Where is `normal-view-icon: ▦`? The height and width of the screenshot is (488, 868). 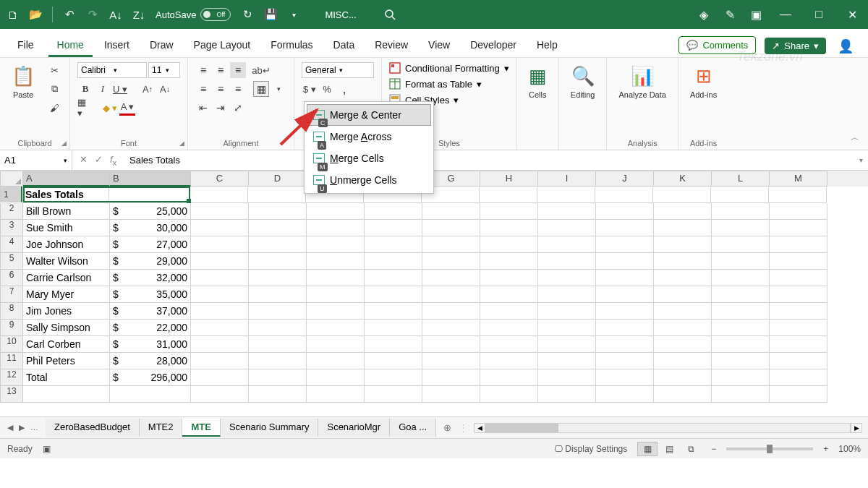 normal-view-icon: ▦ is located at coordinates (647, 449).